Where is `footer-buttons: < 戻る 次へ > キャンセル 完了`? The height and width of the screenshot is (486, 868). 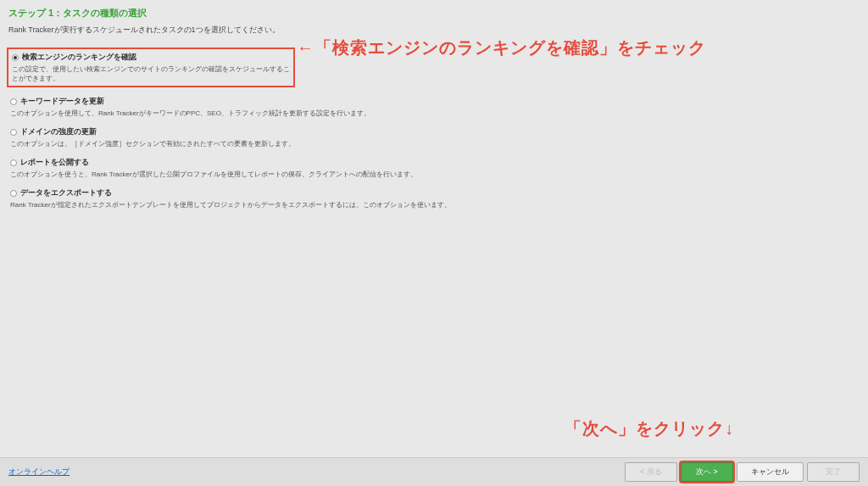
footer-buttons: < 戻る 次へ > キャンセル 完了 is located at coordinates (743, 472).